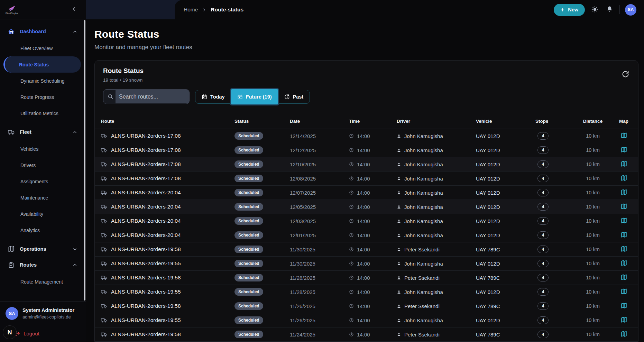 This screenshot has width=644, height=342. I want to click on refresh-button, so click(625, 75).